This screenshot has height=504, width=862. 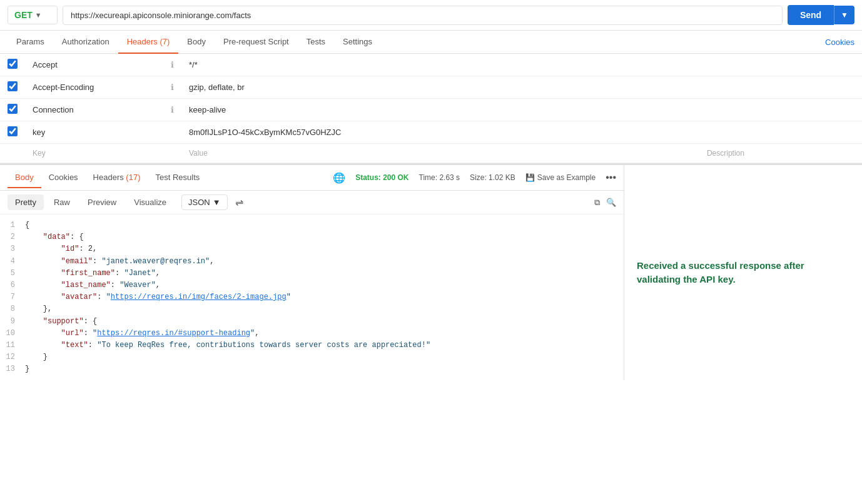 What do you see at coordinates (216, 203) in the screenshot?
I see `format-type-chevron-icon: ▼` at bounding box center [216, 203].